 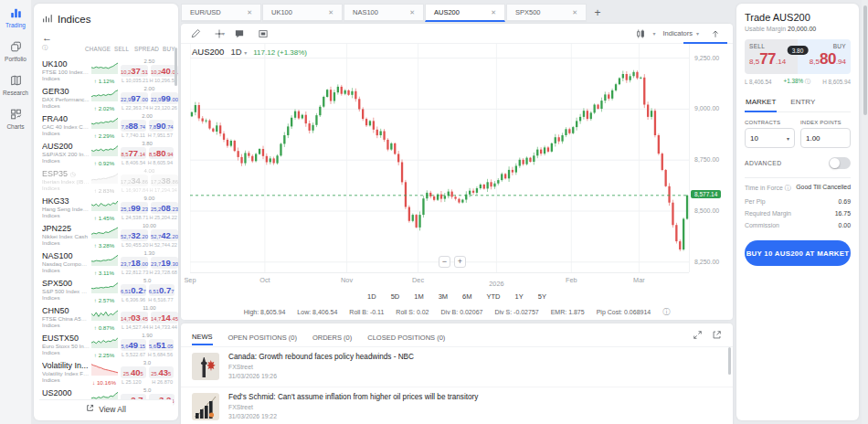 What do you see at coordinates (824, 57) in the screenshot?
I see `buy-button: BUY 8,580.94` at bounding box center [824, 57].